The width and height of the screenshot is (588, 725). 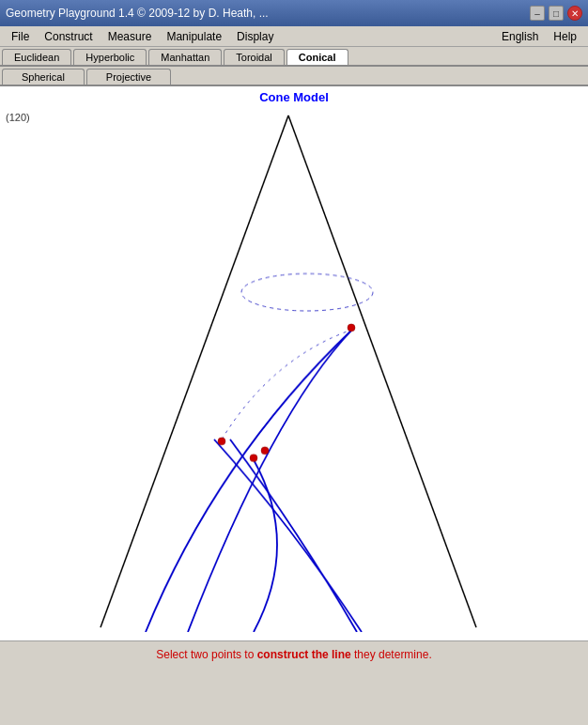 I want to click on window-controls: – □ ✕, so click(x=556, y=13).